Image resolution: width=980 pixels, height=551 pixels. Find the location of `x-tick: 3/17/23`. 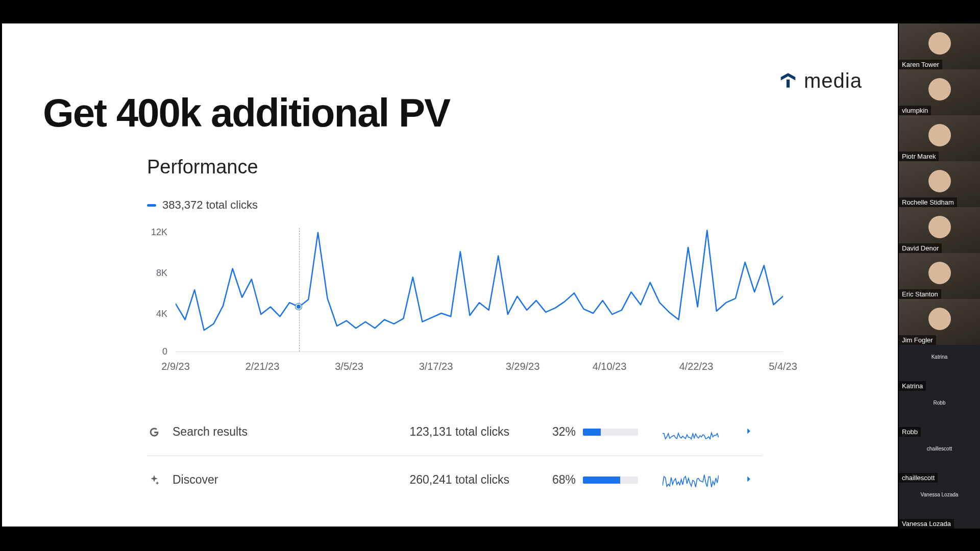

x-tick: 3/17/23 is located at coordinates (436, 366).